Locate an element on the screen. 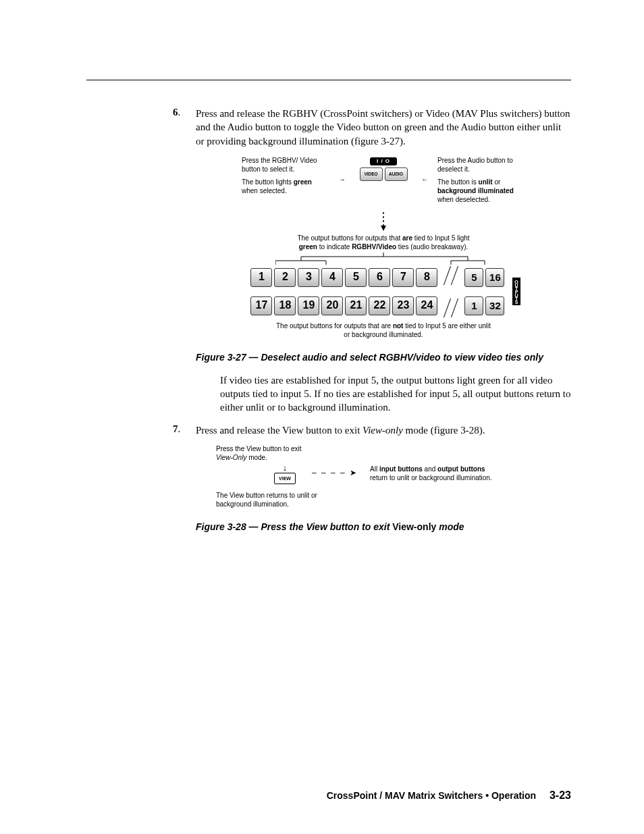  fig328-right-text: All input buttons and output buttons ret… is located at coordinates (431, 473).